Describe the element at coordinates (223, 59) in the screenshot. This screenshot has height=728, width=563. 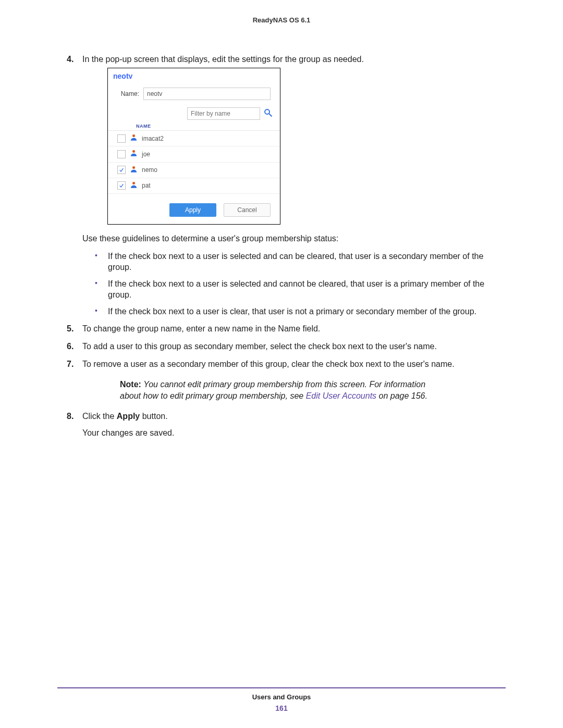
I see `step-text: In the pop-up screen that displays, edit…` at that location.